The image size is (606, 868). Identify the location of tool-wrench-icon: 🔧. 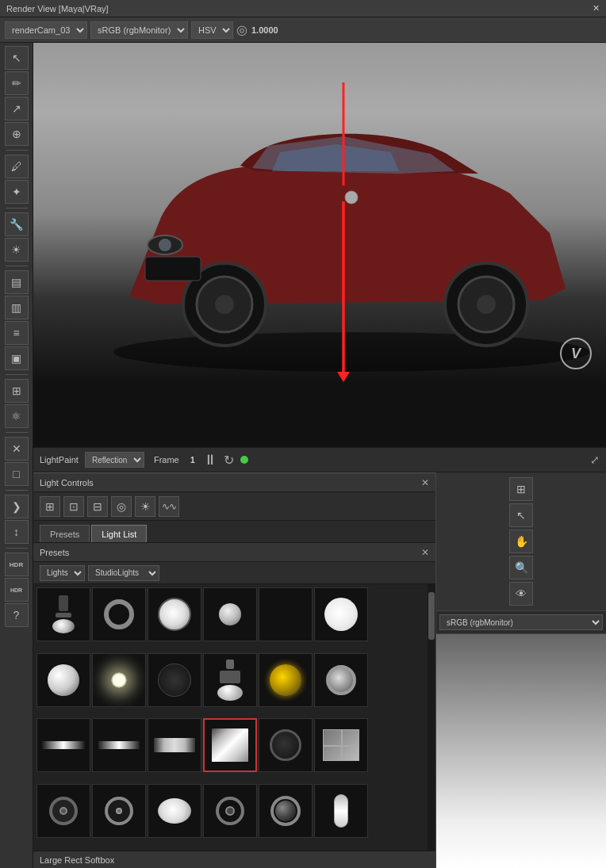
(17, 224).